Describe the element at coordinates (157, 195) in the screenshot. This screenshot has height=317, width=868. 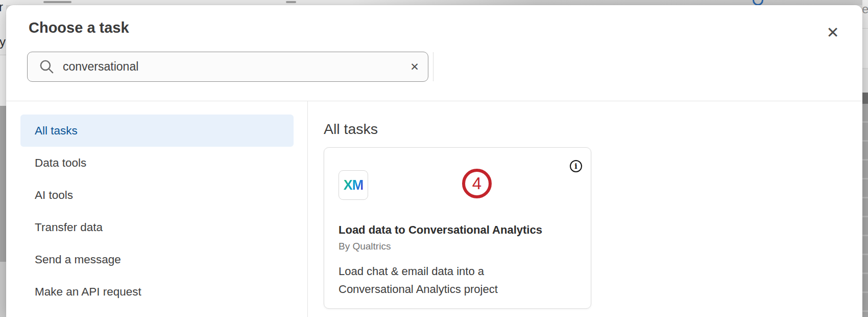
I see `sidebar-item-ai-tools: AI tools` at that location.